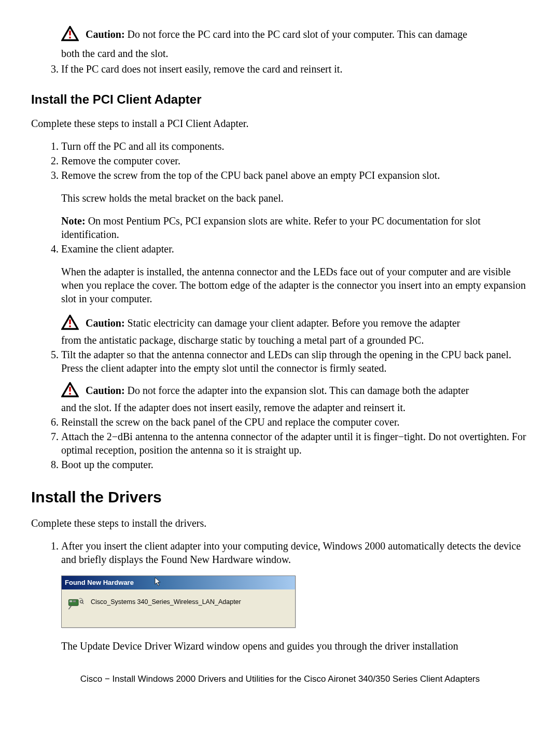  I want to click on list-item: Reinstall the screw on the back panel of…, so click(295, 422).